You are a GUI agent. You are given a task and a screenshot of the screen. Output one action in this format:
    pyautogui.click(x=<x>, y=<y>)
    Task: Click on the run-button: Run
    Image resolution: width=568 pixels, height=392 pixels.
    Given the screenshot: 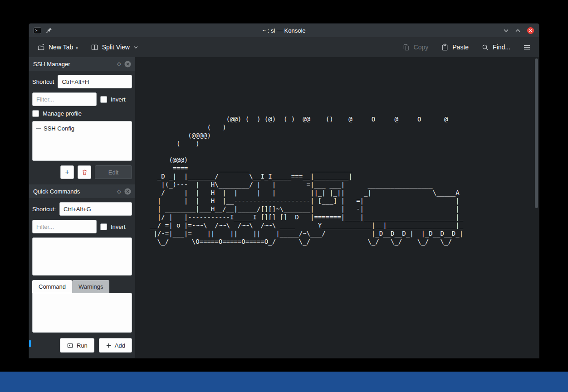 What is the action you would take?
    pyautogui.click(x=77, y=345)
    